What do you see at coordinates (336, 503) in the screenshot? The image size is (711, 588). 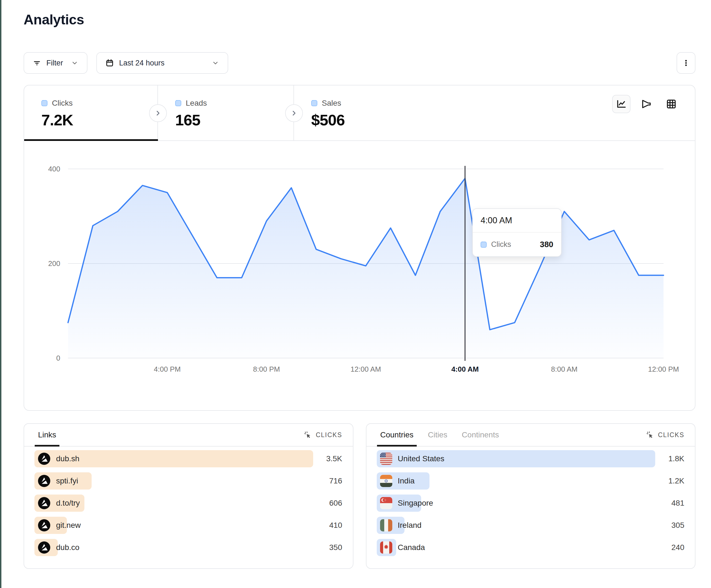 I see `link-clicks-value: 606` at bounding box center [336, 503].